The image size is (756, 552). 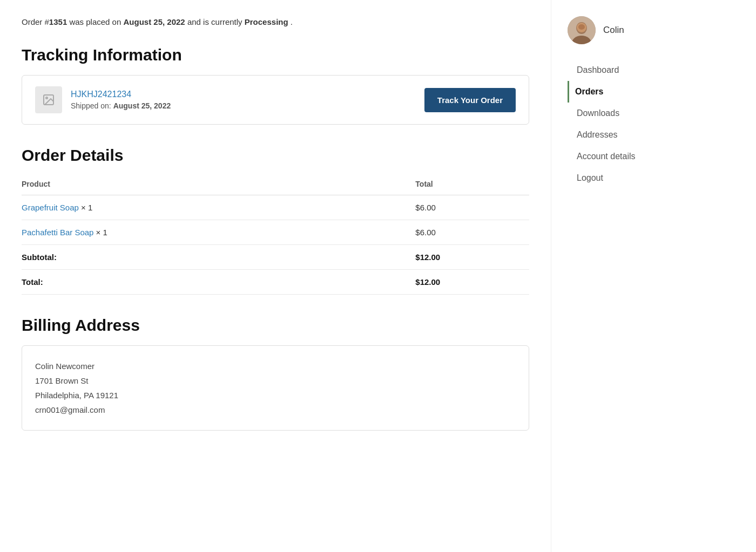 I want to click on shipped-date: August 25, 2022, so click(x=143, y=106).